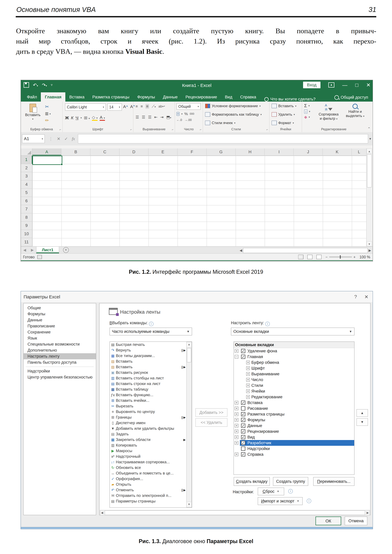  I want to click on page-layout-view-icon, so click(310, 257).